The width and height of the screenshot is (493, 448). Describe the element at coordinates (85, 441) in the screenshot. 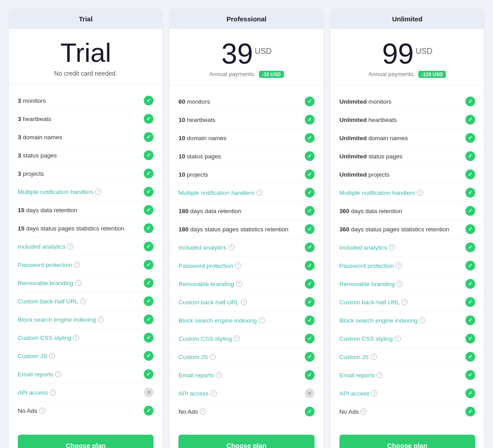

I see `choose-plan-button-trial: Choose plan` at that location.